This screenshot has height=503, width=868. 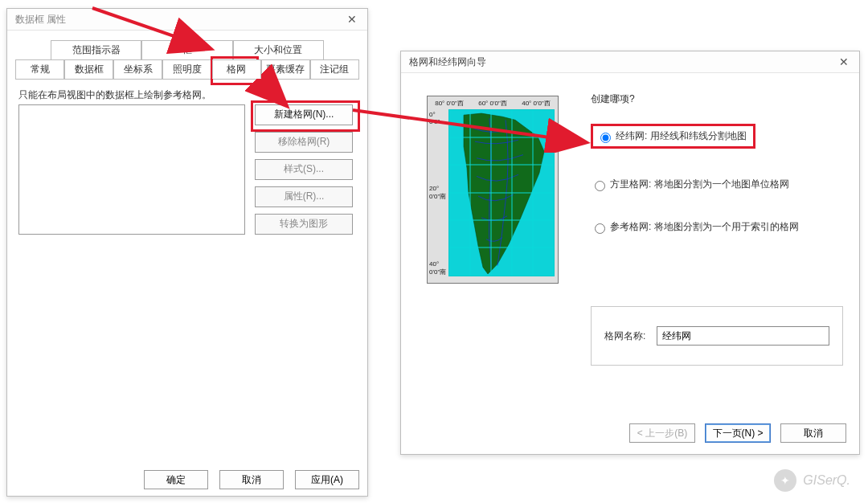 I want to click on grids-panel: 只能在布局视图中的数据框上绘制参考格网。 新建格网(N)... 移除格网(R) …, so click(x=187, y=92).